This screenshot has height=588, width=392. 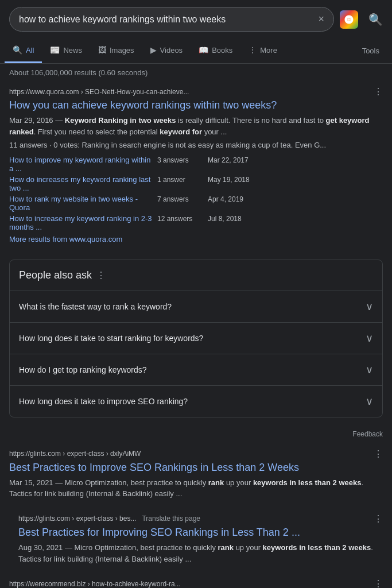 I want to click on sitelink-count: 3 answers, so click(x=180, y=160).